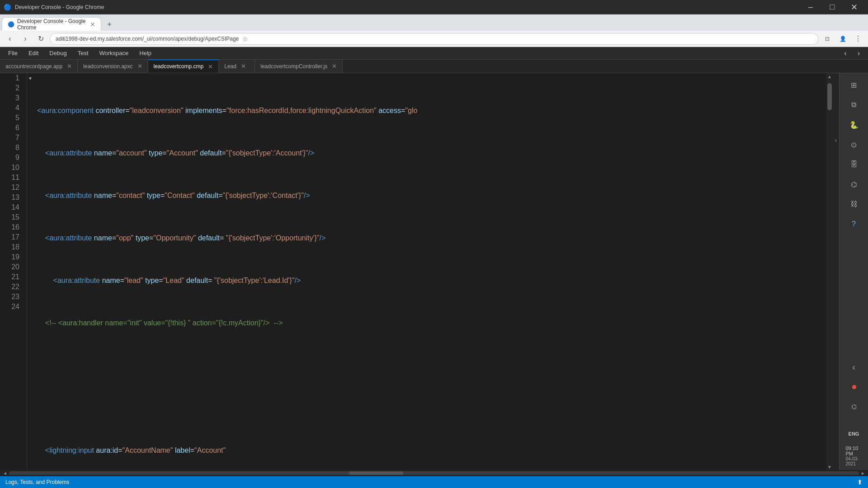 This screenshot has width=868, height=488. What do you see at coordinates (7, 7) in the screenshot?
I see `browser-favicon: 🔵` at bounding box center [7, 7].